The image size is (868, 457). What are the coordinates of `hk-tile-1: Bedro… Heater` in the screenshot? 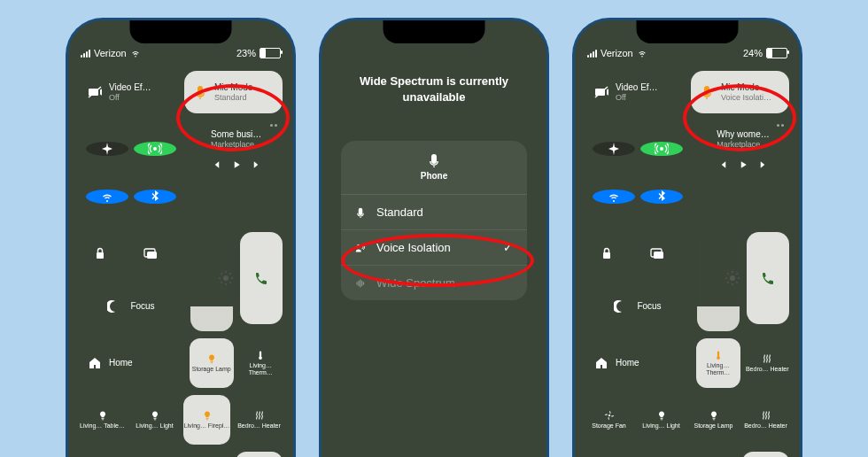 It's located at (768, 363).